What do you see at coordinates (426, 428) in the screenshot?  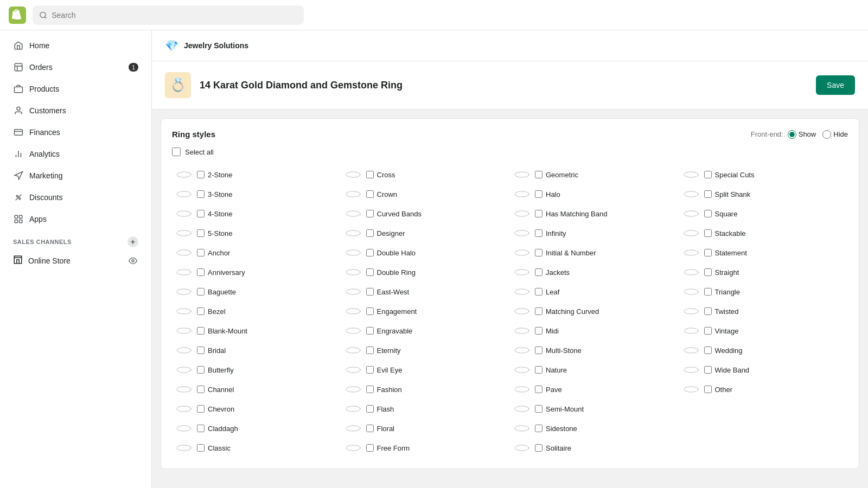 I see `ring-item: Floral` at bounding box center [426, 428].